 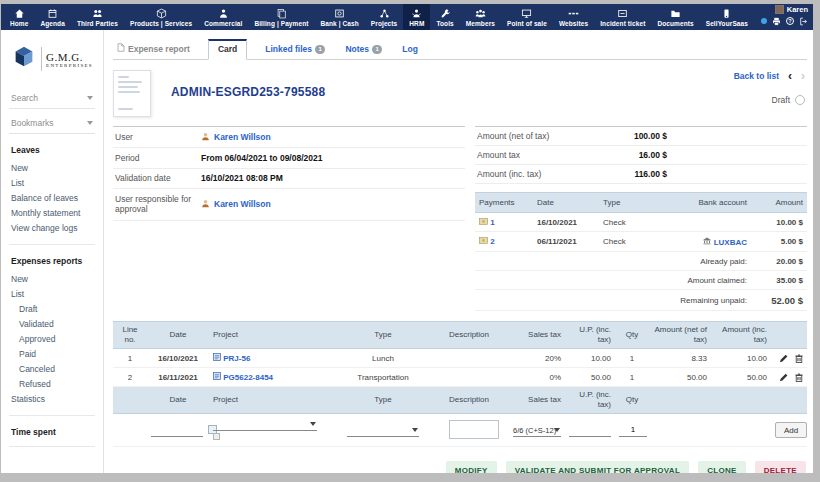 What do you see at coordinates (248, 378) in the screenshot?
I see `project-link: PG5622-8454` at bounding box center [248, 378].